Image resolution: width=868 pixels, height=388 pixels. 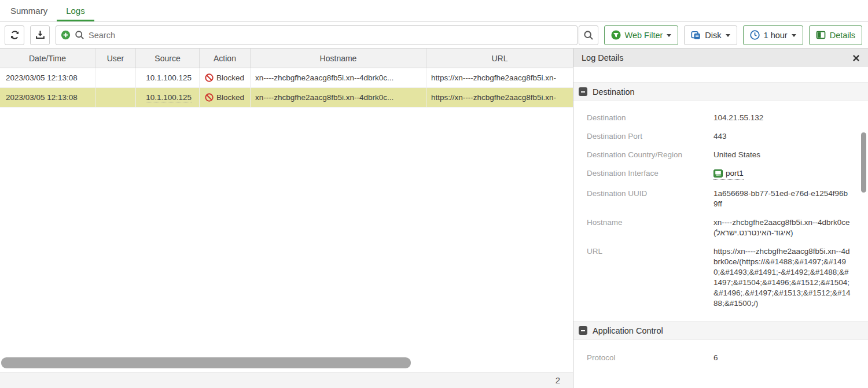 I want to click on search-submit-icon, so click(x=589, y=35).